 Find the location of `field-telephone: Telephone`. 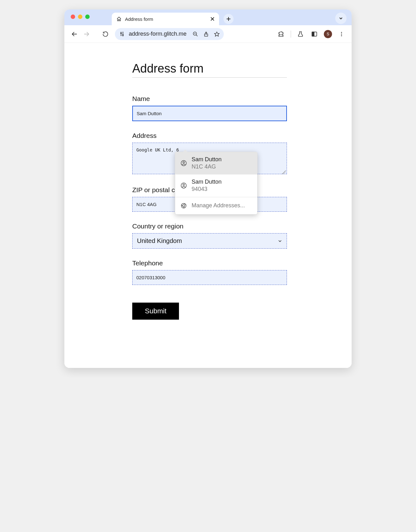

field-telephone: Telephone is located at coordinates (210, 272).